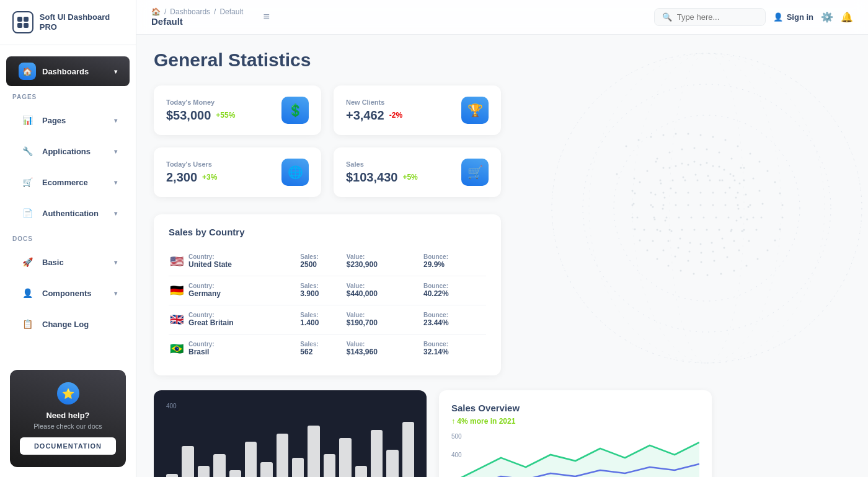 The image size is (868, 477). What do you see at coordinates (400, 164) in the screenshot?
I see `stat-label-sales: Sales` at bounding box center [400, 164].